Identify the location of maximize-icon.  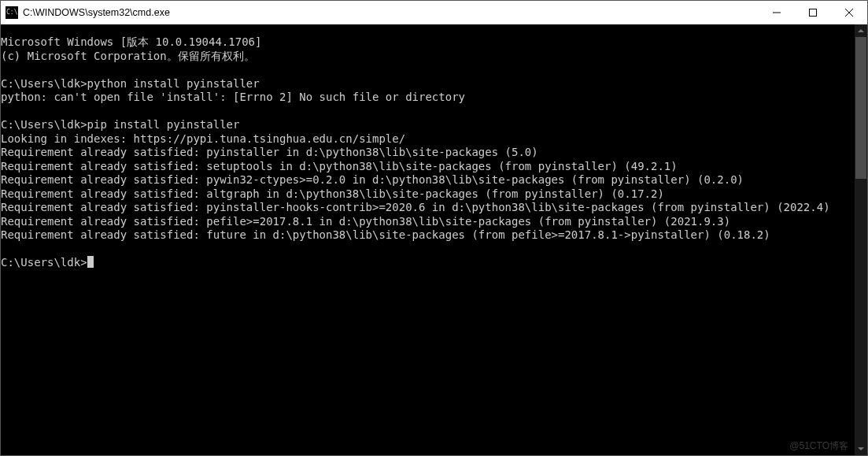
(813, 13).